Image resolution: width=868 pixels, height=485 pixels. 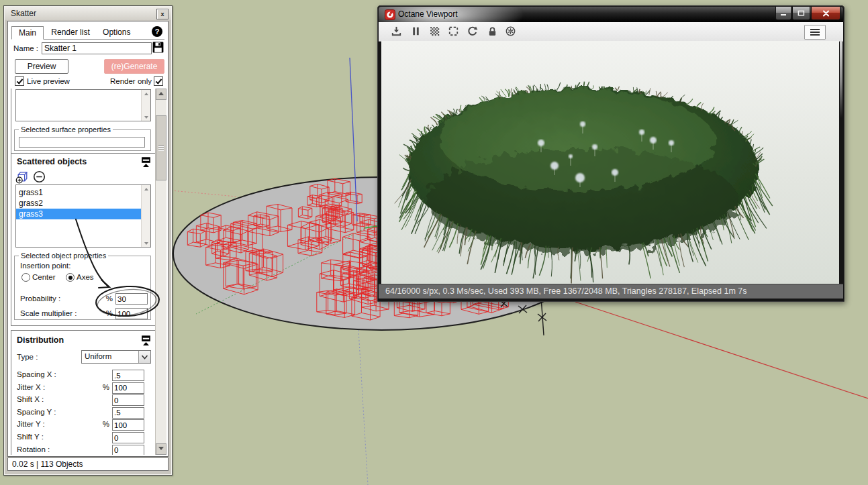 What do you see at coordinates (48, 313) in the screenshot?
I see `scale-multiplier-label: Scale multiplier :` at bounding box center [48, 313].